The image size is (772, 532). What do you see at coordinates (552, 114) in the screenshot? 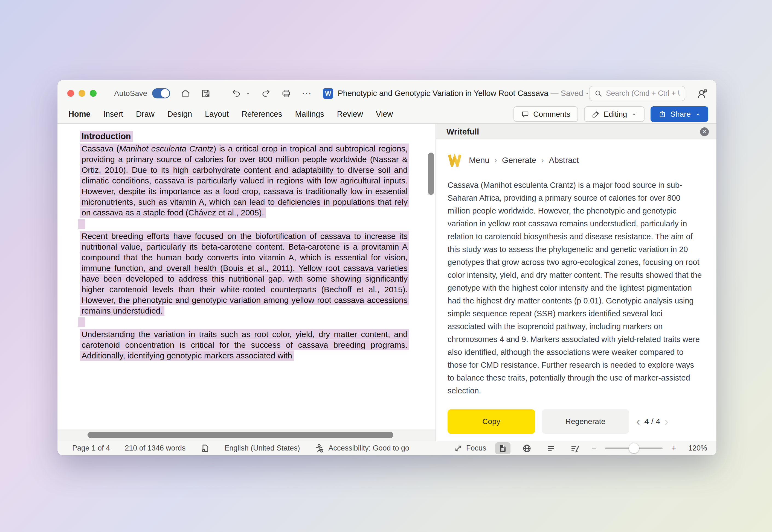
I see `comments-label: Comments` at bounding box center [552, 114].